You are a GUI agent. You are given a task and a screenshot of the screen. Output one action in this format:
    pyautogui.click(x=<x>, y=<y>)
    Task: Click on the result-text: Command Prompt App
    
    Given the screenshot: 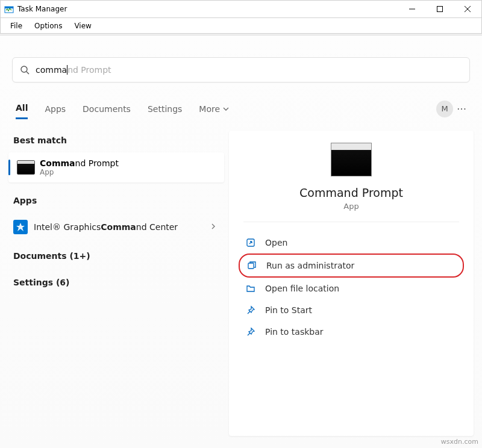 What is the action you would take?
    pyautogui.click(x=80, y=167)
    